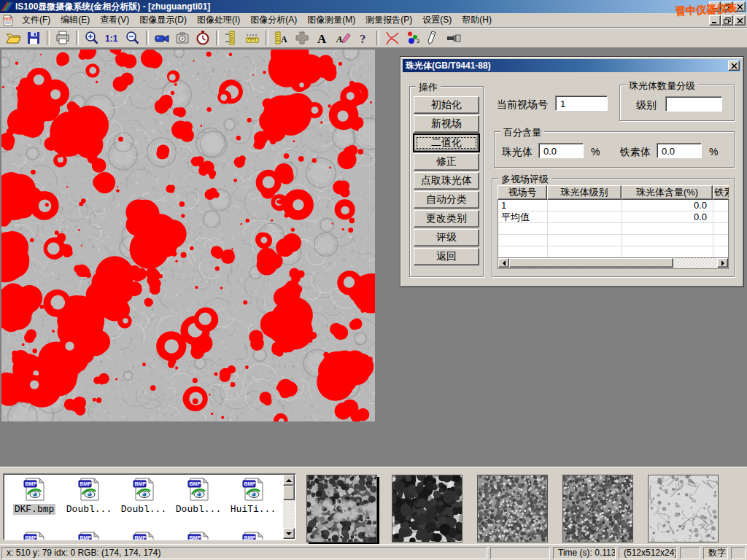 The width and height of the screenshot is (747, 560). Describe the element at coordinates (374, 552) in the screenshot. I see `status-bar: x: 510 y: 79 idx: 0 RGB: (174, 174, 174)…` at that location.